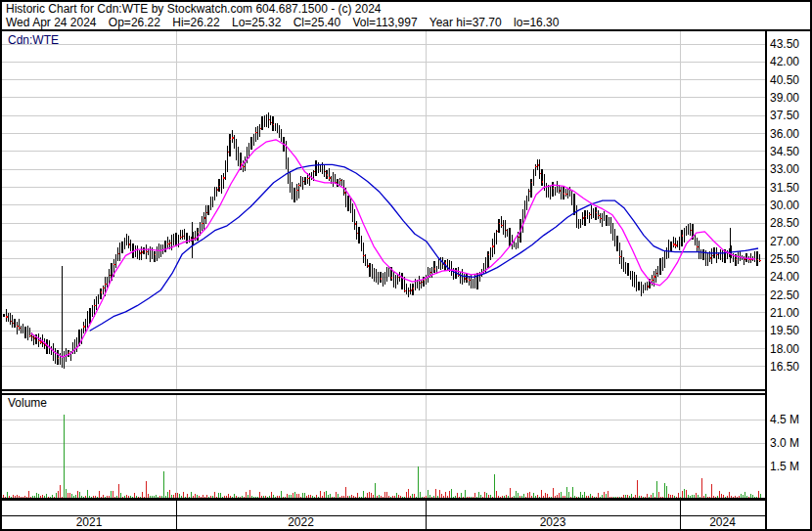  Describe the element at coordinates (536, 22) in the screenshot. I see `quote-year-low: lo=16.30` at that location.